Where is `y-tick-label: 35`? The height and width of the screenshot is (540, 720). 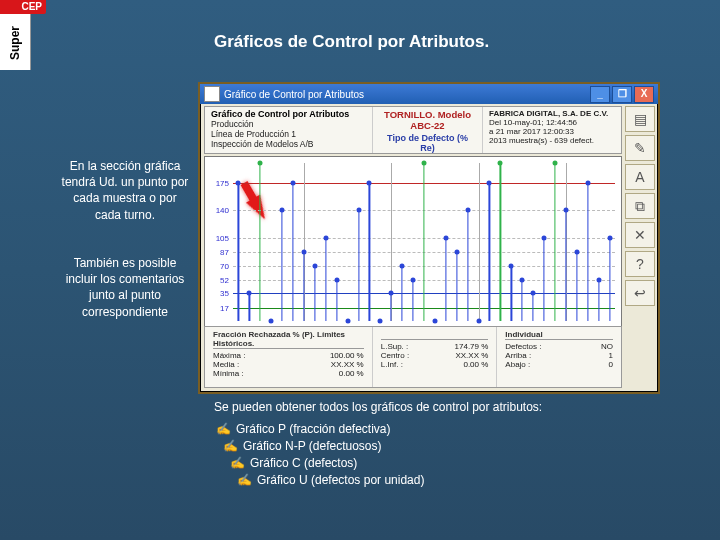
y-tick-label: 35 is located at coordinates (219, 294).